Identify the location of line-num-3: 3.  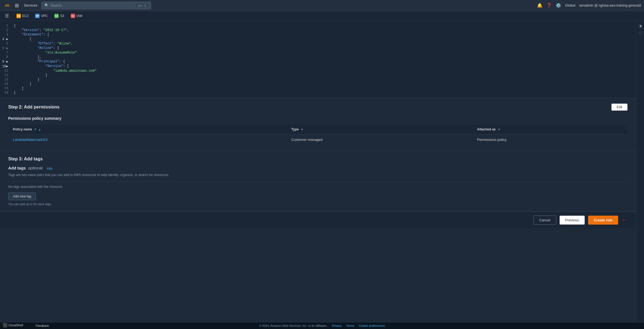
(7, 35).